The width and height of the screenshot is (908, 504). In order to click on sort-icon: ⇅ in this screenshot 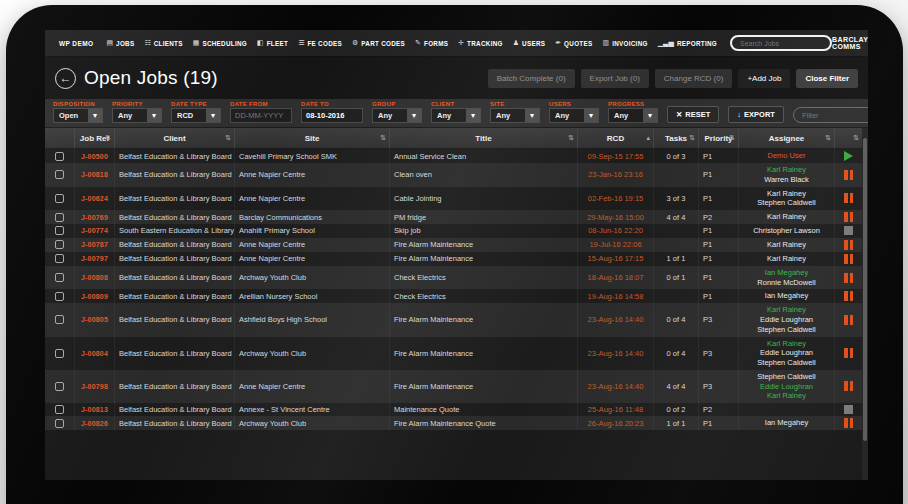, I will do `click(828, 138)`.